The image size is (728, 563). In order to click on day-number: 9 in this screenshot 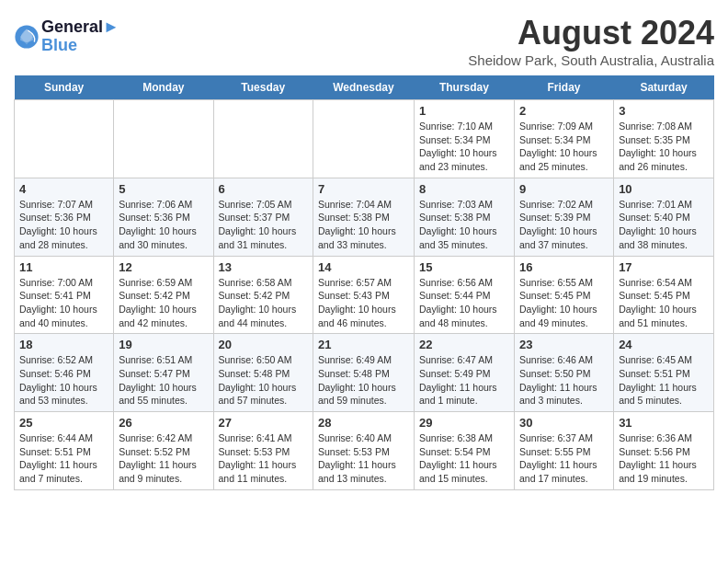, I will do `click(564, 190)`.